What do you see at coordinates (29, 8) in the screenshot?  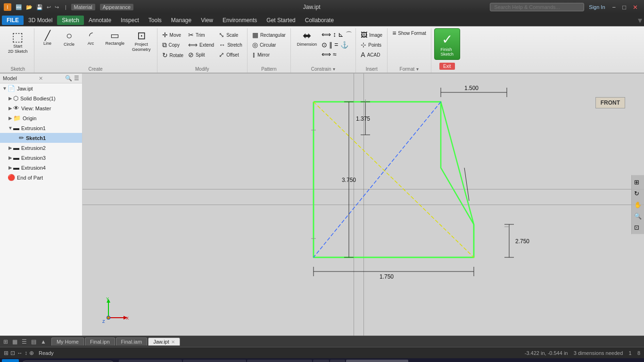 I see `open-btn: 📂` at bounding box center [29, 8].